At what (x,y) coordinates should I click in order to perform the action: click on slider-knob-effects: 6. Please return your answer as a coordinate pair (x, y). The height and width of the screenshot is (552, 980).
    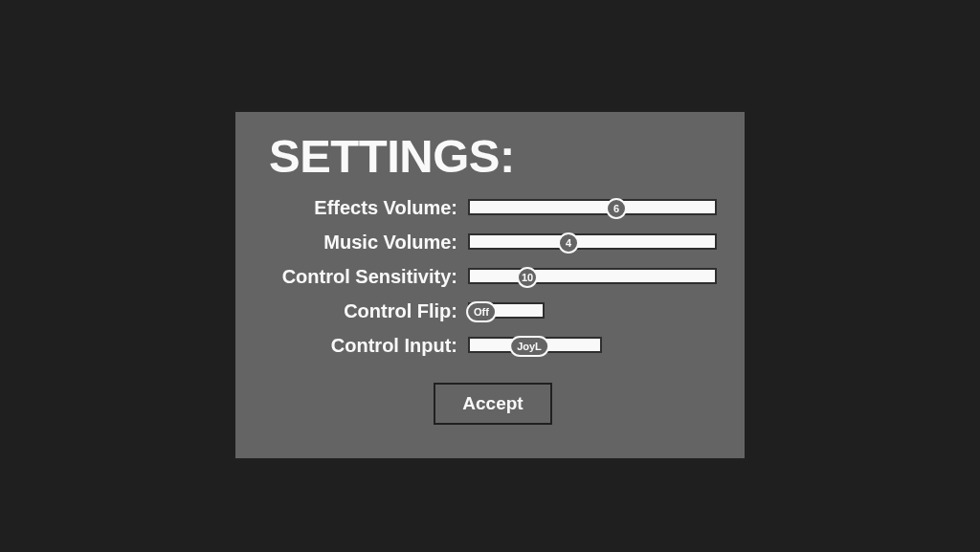
    Looking at the image, I should click on (616, 209).